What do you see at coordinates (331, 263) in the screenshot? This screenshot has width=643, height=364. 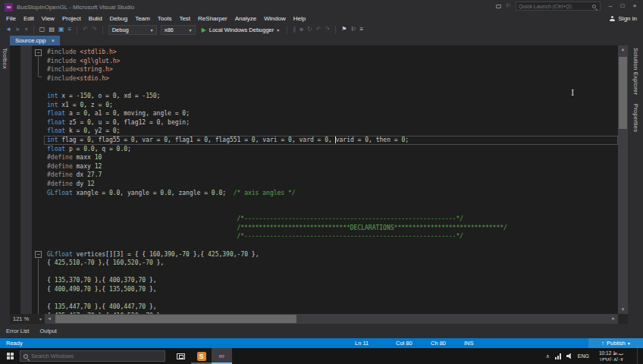 I see `code-line-25: { 425,510,-70 },{ 160,520,-70 },` at bounding box center [331, 263].